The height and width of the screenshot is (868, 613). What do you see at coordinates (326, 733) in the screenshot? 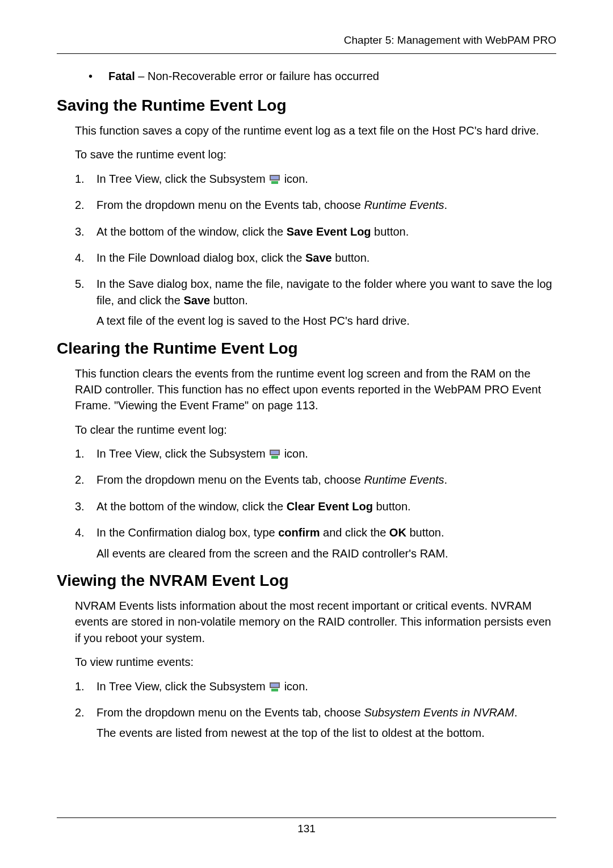
I see `step-text: The events are listed from newest at the…` at bounding box center [326, 733].